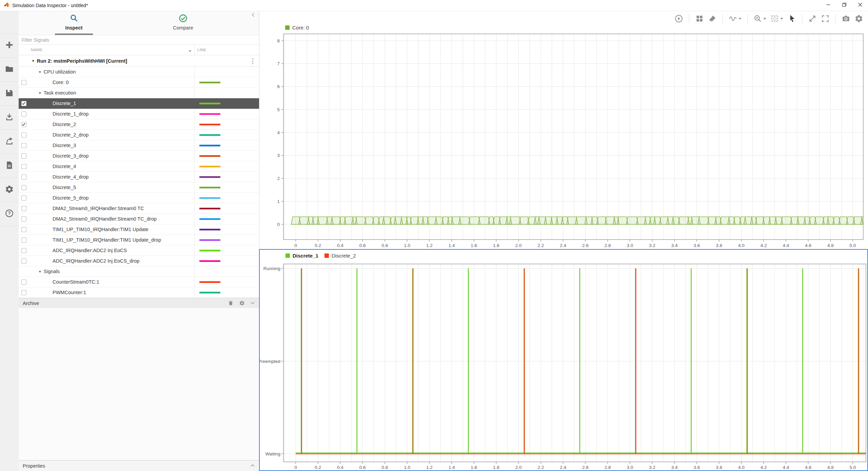 The image size is (868, 471). Describe the element at coordinates (139, 251) in the screenshot. I see `signal-row: ADC_IRQHandler:ADC2 Inj EoCS` at that location.